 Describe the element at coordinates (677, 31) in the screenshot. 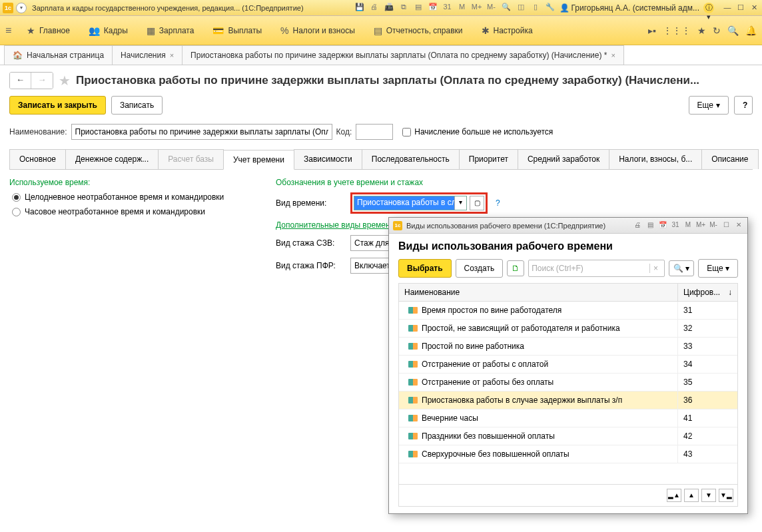

I see `menu-apps-icon: ⋮⋮⋮` at that location.